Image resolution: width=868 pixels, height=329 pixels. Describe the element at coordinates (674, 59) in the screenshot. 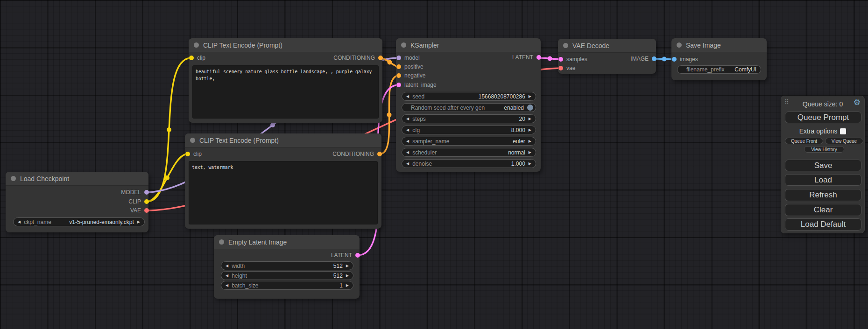

I see `images-input-dot` at that location.